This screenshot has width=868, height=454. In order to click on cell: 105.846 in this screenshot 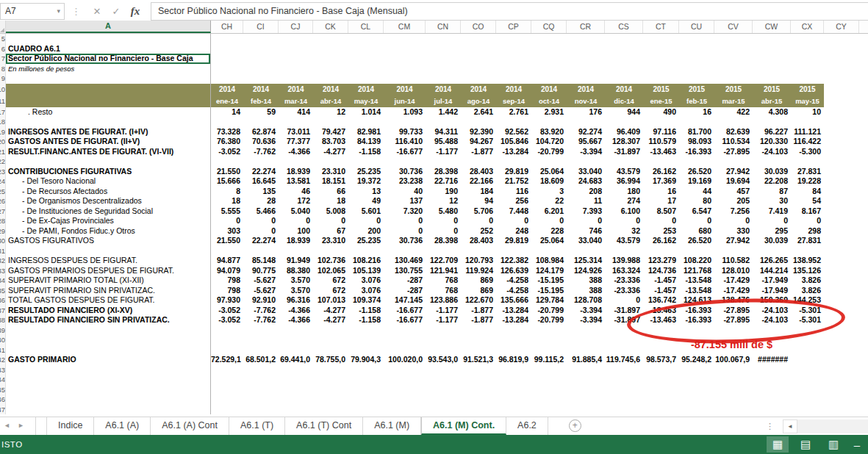, I will do `click(514, 142)`.